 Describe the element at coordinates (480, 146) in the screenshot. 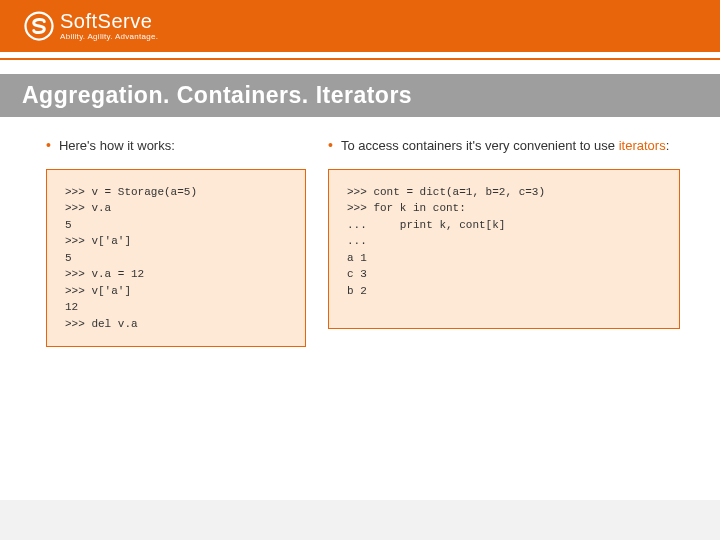

I see `right-bullet-pre: To access containers it's very convenien…` at that location.